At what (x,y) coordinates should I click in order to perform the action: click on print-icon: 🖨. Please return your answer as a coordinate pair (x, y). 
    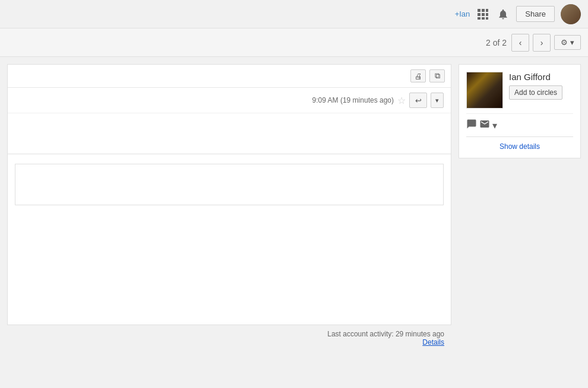
    Looking at the image, I should click on (418, 76).